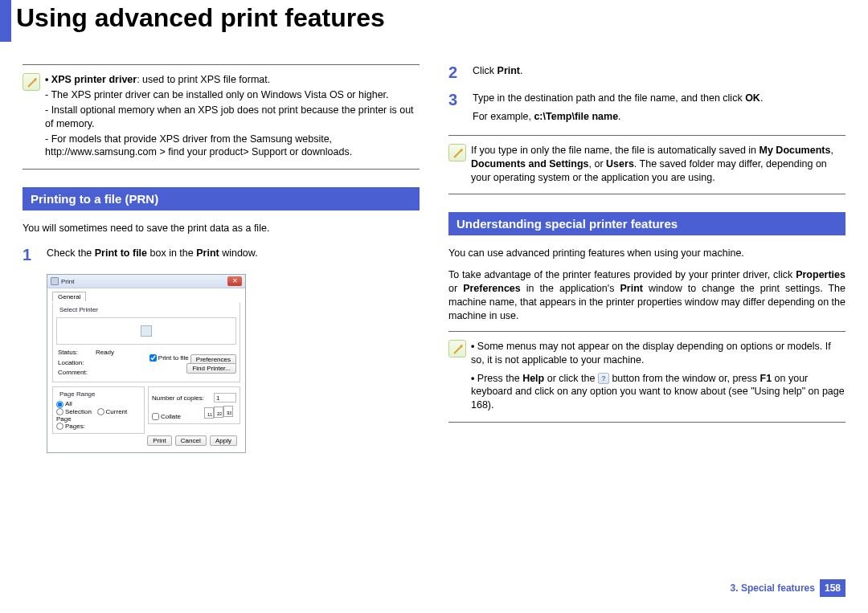 This screenshot has width=868, height=613. I want to click on dlg-status-val: Ready, so click(108, 353).